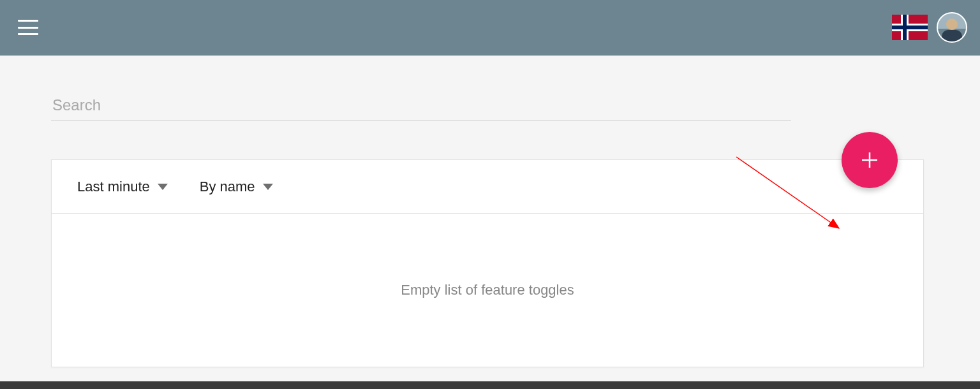  What do you see at coordinates (490, 385) in the screenshot?
I see `footer-bar` at bounding box center [490, 385].